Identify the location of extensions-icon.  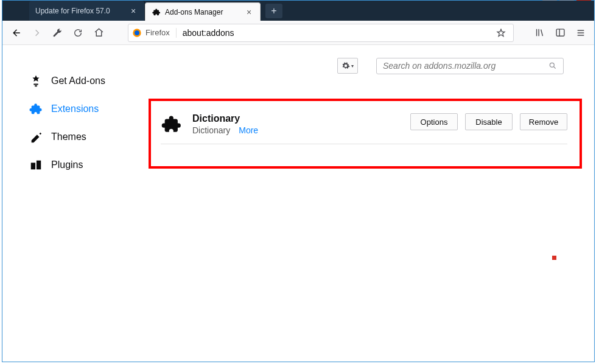
(36, 109).